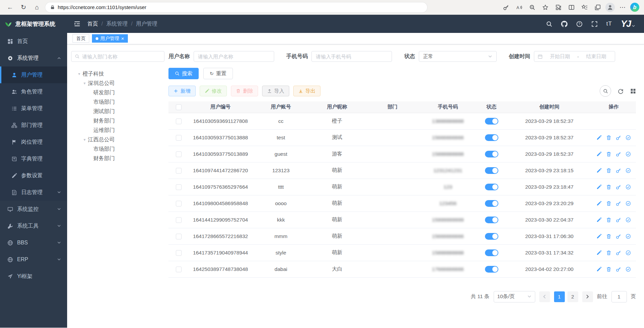 Image resolution: width=644 pixels, height=328 pixels. What do you see at coordinates (37, 7) in the screenshot?
I see `home-icon: ⌂` at bounding box center [37, 7].